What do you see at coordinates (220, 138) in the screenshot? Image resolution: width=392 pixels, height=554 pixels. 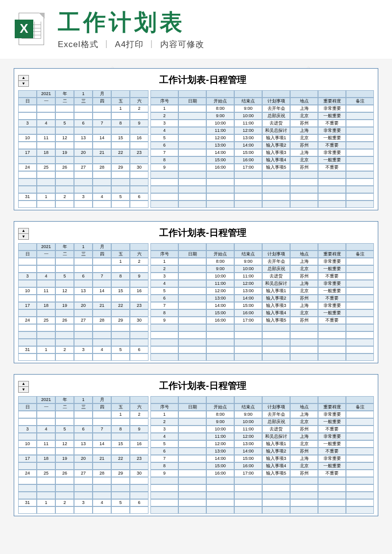 I see `sched-start: 12:00` at bounding box center [220, 138].